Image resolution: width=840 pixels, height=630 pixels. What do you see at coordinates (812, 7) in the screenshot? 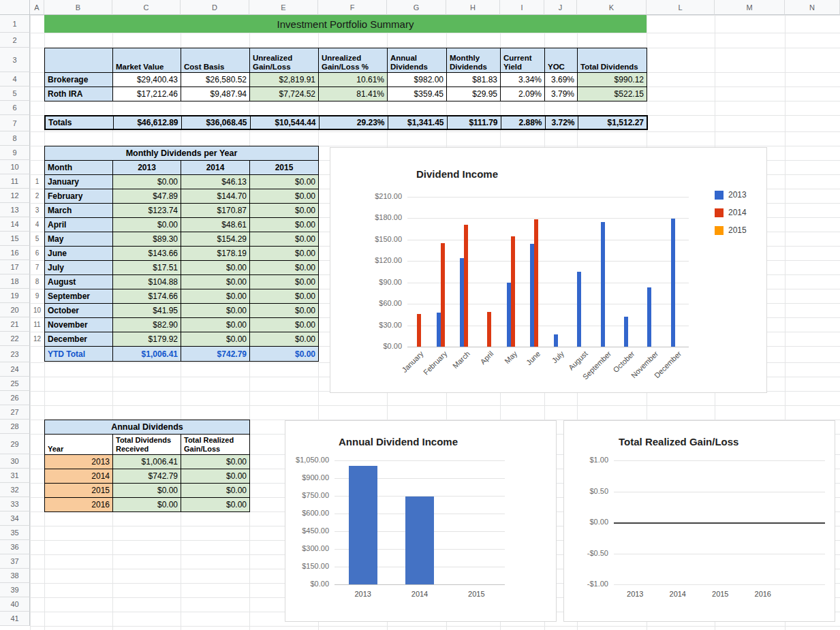
I see `column-header-N: N` at bounding box center [812, 7].